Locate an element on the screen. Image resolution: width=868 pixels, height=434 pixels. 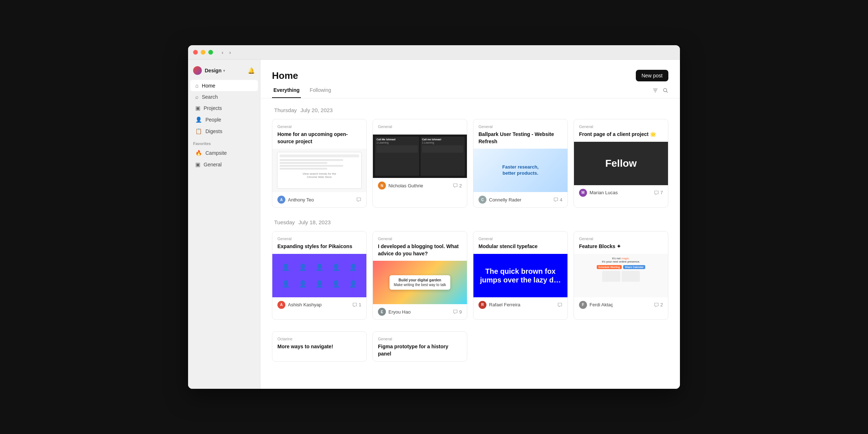
card-top: General is located at coordinates (420, 127).